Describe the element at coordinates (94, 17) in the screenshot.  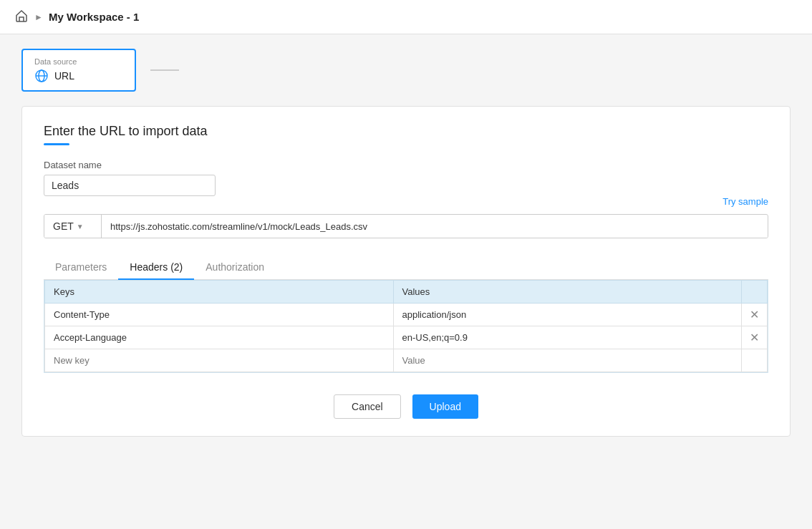
I see `workspace-title: My Workspace - 1` at that location.